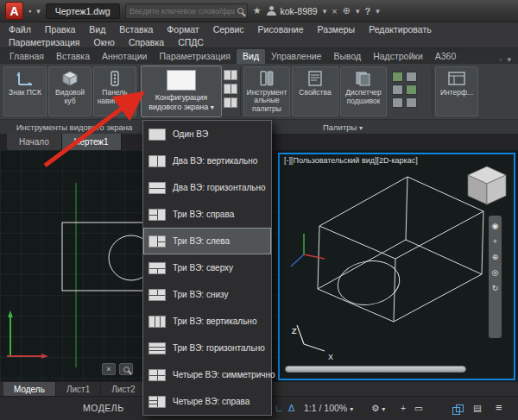 Image resolution: width=518 pixels, height=420 pixels. What do you see at coordinates (496, 241) in the screenshot?
I see `pan-icon: +` at bounding box center [496, 241].